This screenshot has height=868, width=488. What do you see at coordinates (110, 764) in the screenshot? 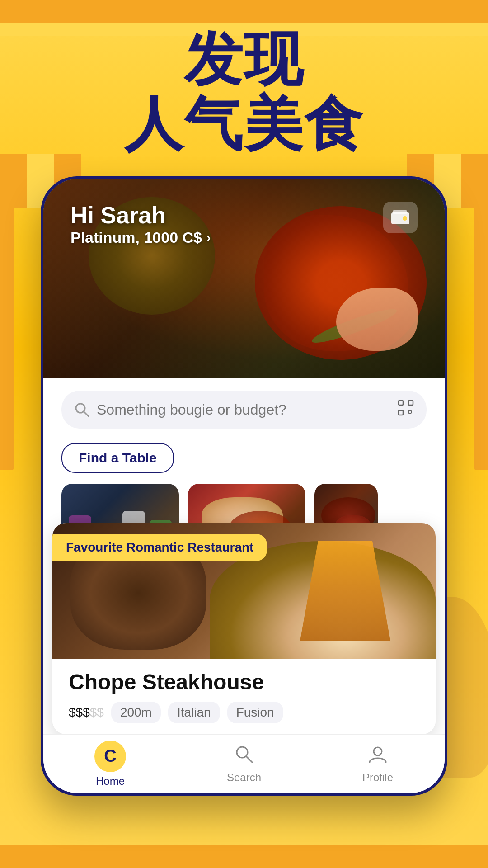
I see `nav-home: C Home` at bounding box center [110, 764].